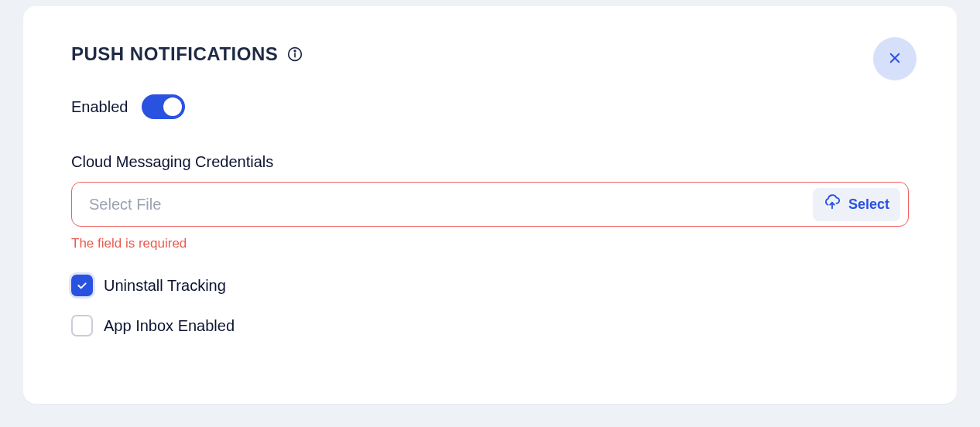 This screenshot has width=980, height=427. Describe the element at coordinates (82, 285) in the screenshot. I see `check-icon` at that location.